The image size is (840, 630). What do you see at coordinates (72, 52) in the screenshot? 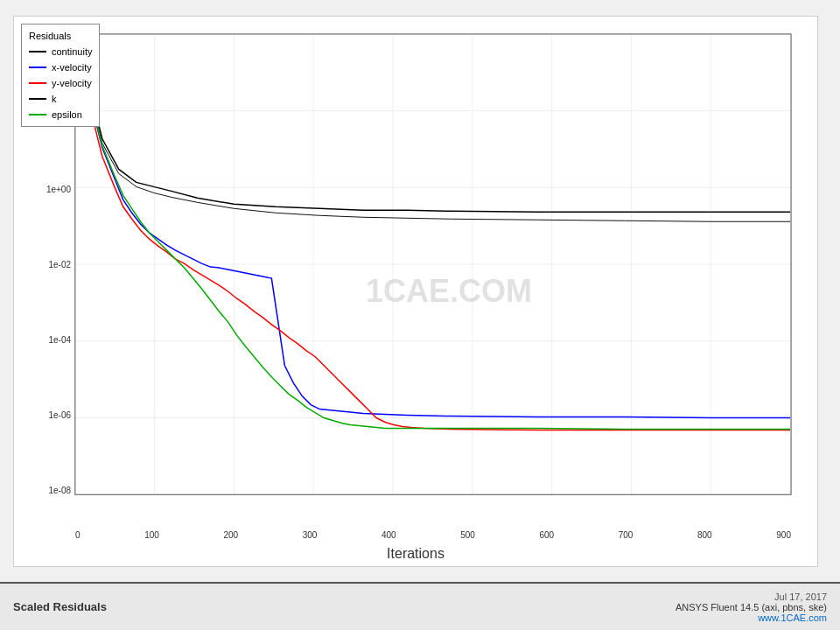
I see `legend-label-continuity: continuity` at bounding box center [72, 52].